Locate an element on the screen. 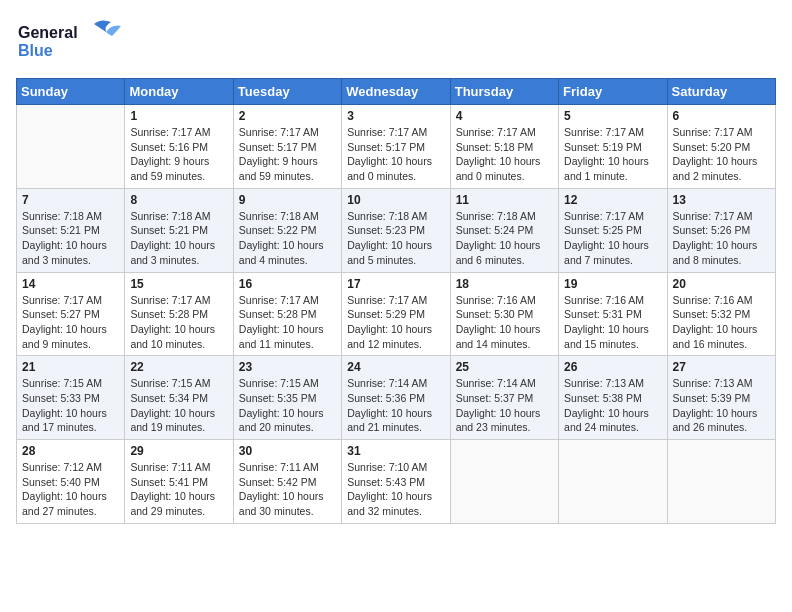 Image resolution: width=792 pixels, height=612 pixels. day-number: 30 is located at coordinates (288, 451).